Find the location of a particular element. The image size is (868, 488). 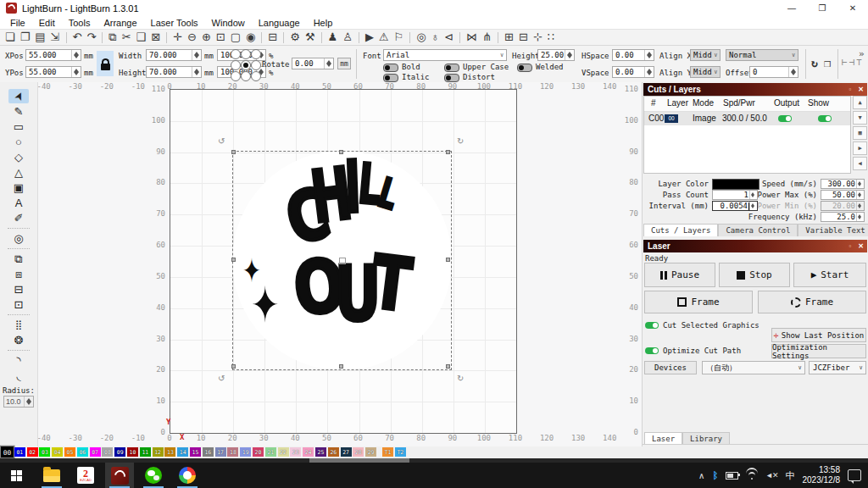

align-center-icon: ⊣ is located at coordinates (853, 63).